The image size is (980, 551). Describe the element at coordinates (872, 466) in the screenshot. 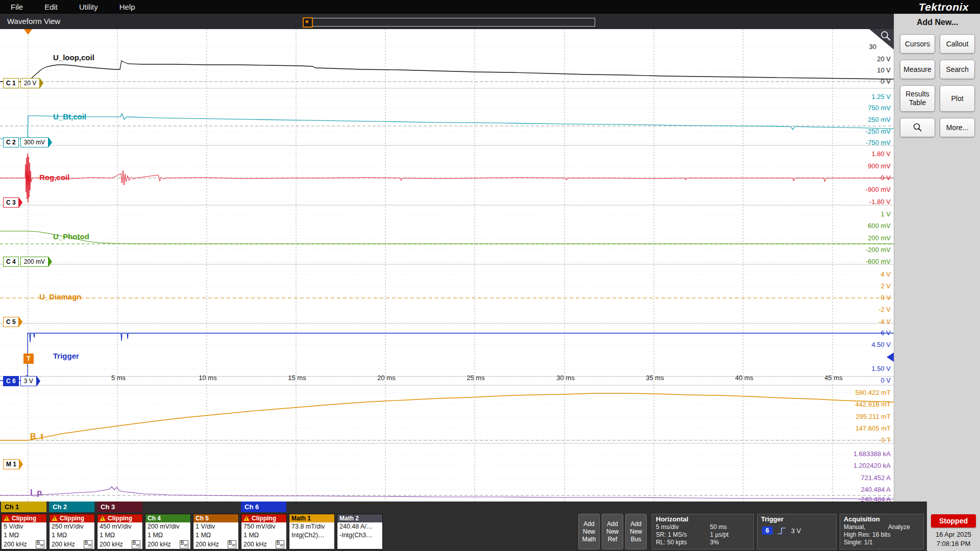

I see `axis-label: 1.202420 kA` at that location.